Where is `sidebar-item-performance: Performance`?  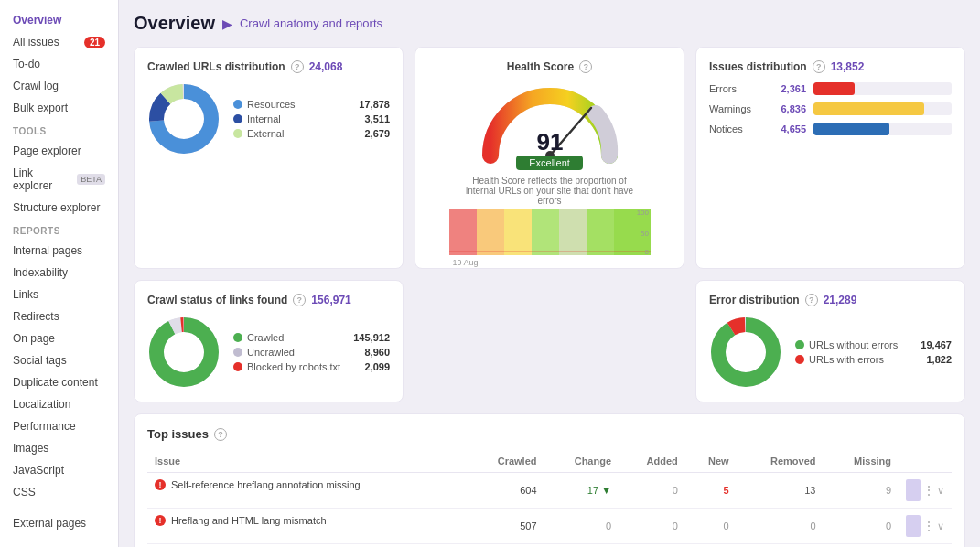
sidebar-item-performance: Performance is located at coordinates (59, 426).